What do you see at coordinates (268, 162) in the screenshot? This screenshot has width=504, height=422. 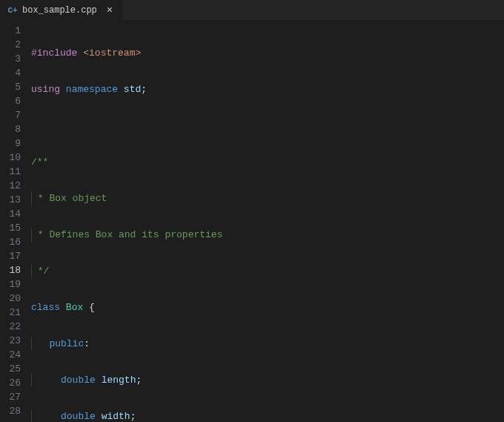 I see `code-line: /**` at bounding box center [268, 162].